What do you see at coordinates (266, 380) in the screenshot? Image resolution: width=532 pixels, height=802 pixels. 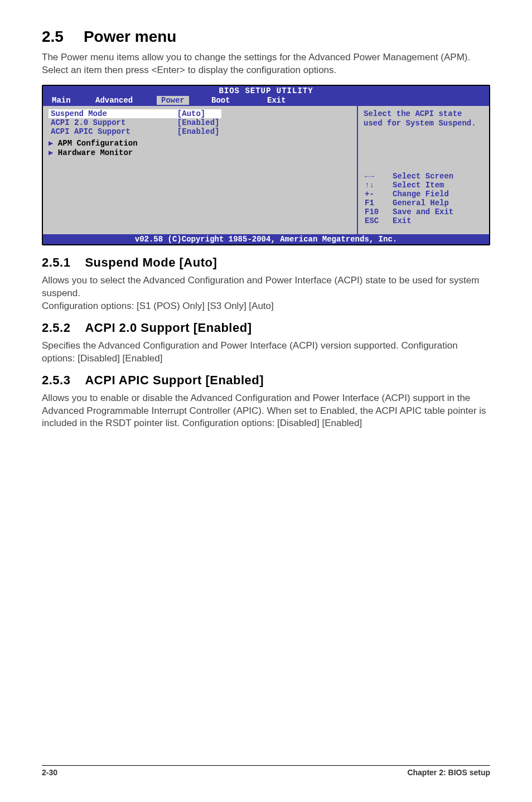 I see `subsection-heading: 2.5.3ACPI APIC Support [Enabled]` at bounding box center [266, 380].